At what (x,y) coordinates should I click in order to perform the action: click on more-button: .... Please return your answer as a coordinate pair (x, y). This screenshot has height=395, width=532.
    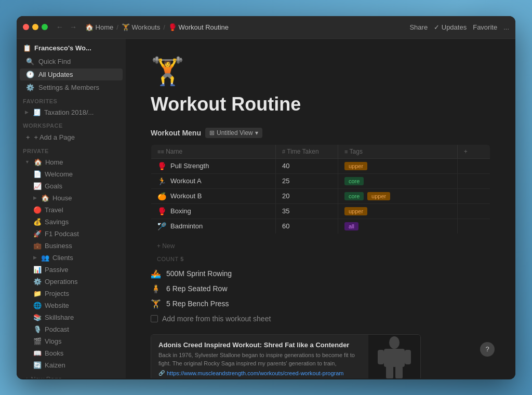
    Looking at the image, I should click on (506, 27).